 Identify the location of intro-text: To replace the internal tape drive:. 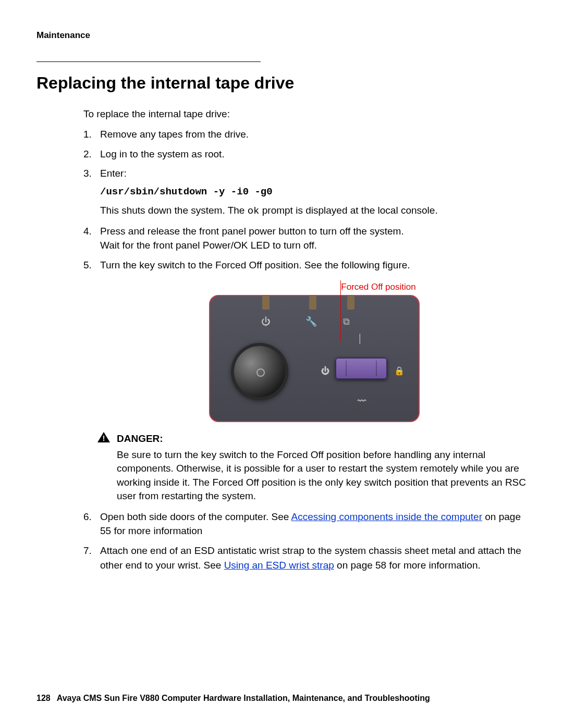
(305, 114).